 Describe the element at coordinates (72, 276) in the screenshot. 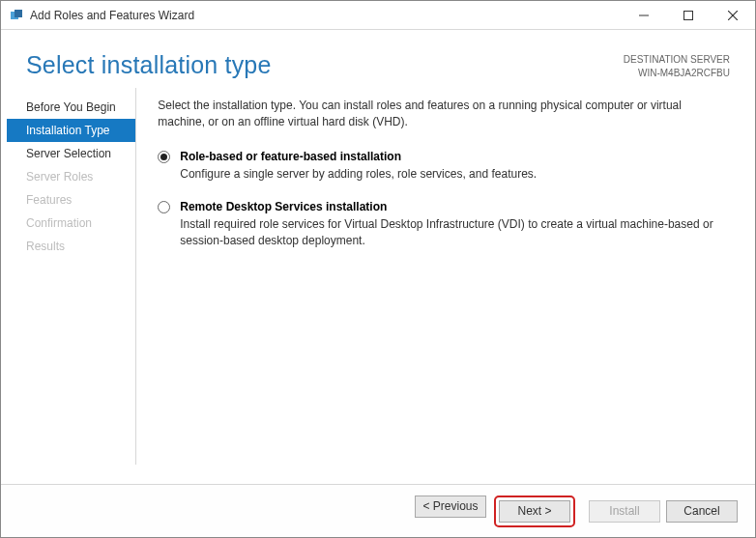

I see `wizard-steps-sidebar: Before You Begin Installation Type Serve…` at that location.